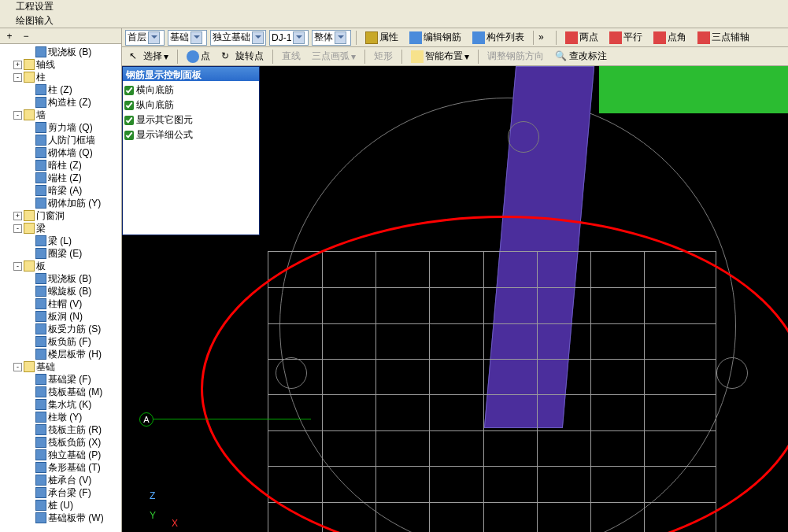  I want to click on tree-item: -柱, so click(61, 77).